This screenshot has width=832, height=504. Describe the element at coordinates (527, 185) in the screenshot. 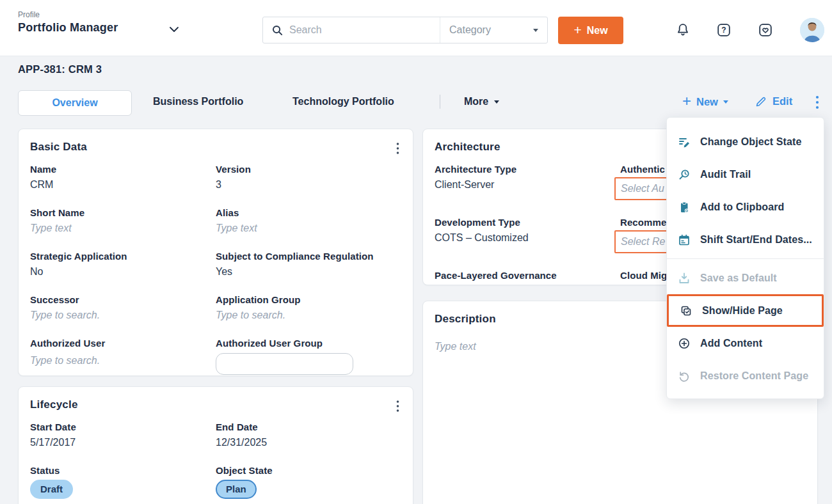

I see `field-value: Client-Server` at that location.